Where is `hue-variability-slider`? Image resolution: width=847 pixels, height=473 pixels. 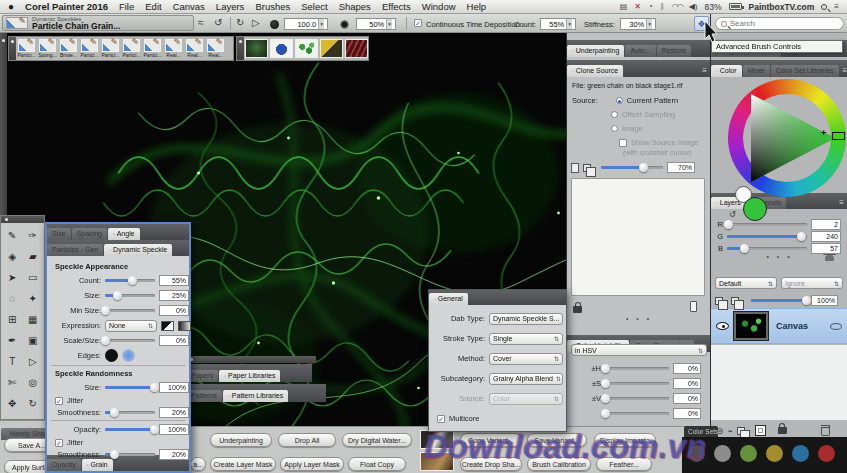 hue-variability-slider is located at coordinates (637, 368).